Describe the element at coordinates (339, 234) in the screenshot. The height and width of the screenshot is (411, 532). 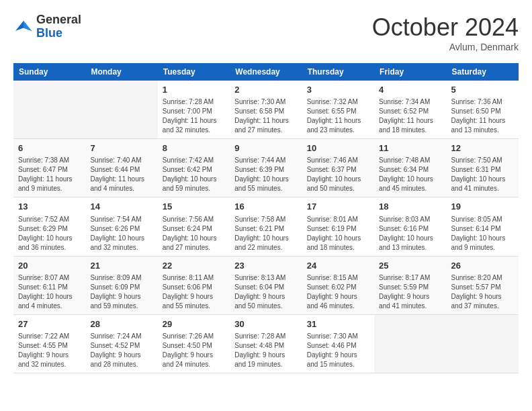
I see `day-info: Sunrise: 8:01 AM Sunset: 6:19 PM Dayligh…` at that location.